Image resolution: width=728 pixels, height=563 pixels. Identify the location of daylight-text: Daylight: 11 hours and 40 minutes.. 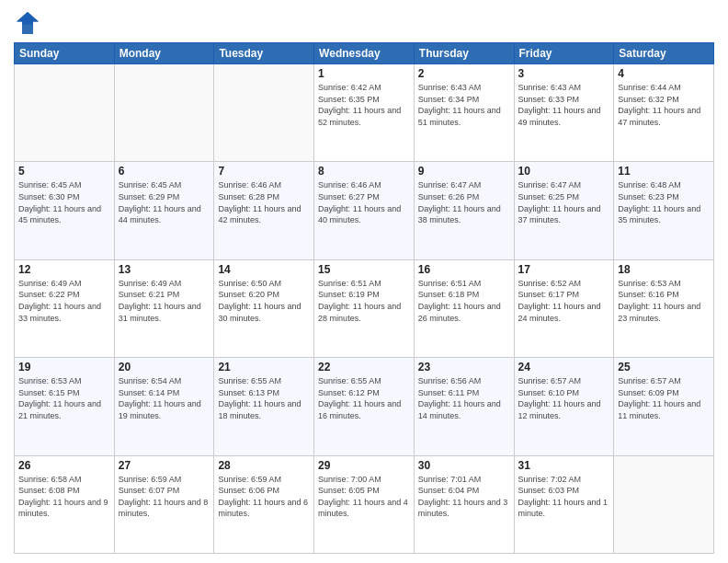
(364, 215).